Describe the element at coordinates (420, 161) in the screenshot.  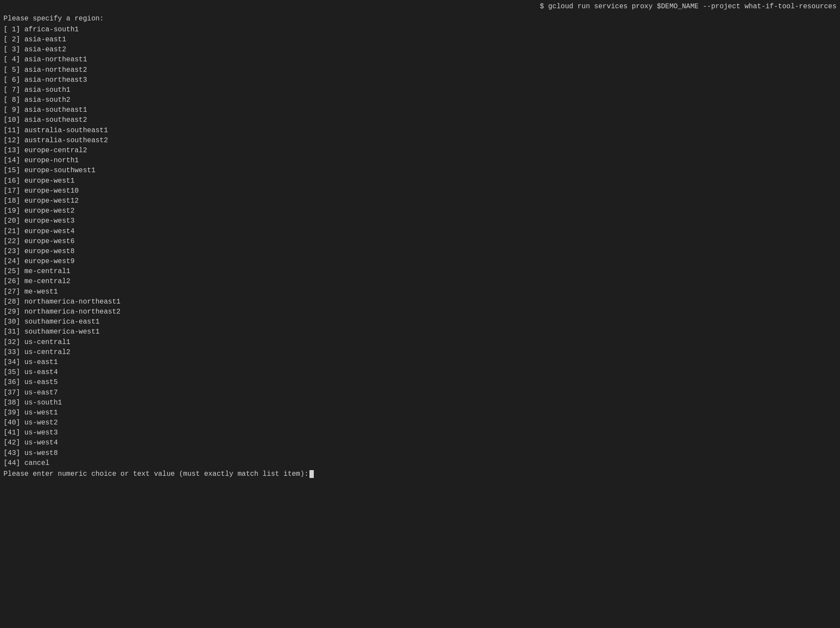
I see `list-item: [14] europe-north1` at that location.